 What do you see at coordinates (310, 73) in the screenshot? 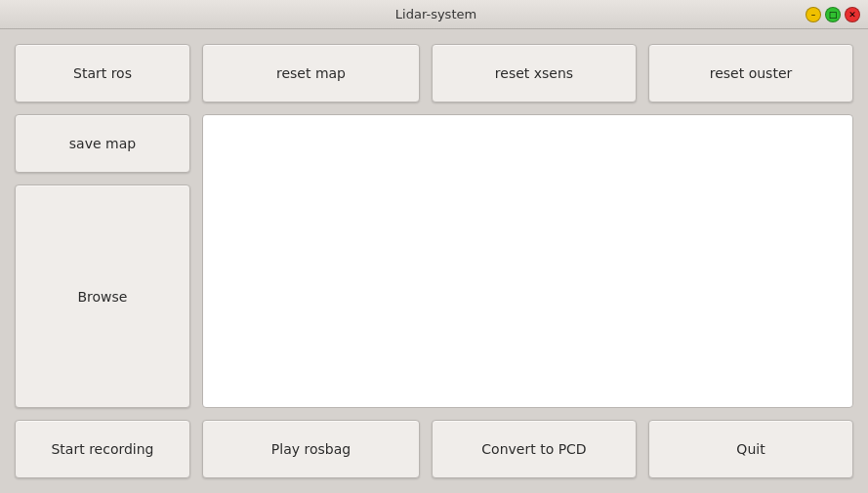
I see `reset-map-button: reset map` at bounding box center [310, 73].